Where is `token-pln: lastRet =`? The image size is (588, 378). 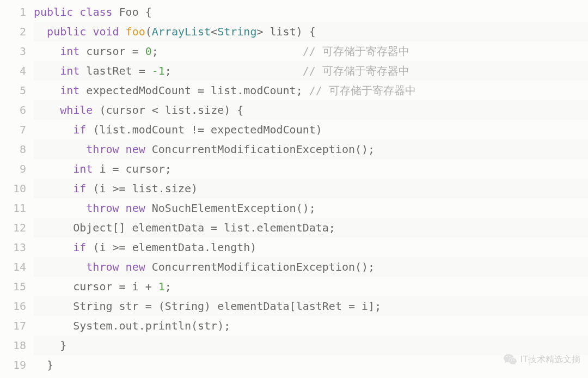
token-pln: lastRet = is located at coordinates (115, 71).